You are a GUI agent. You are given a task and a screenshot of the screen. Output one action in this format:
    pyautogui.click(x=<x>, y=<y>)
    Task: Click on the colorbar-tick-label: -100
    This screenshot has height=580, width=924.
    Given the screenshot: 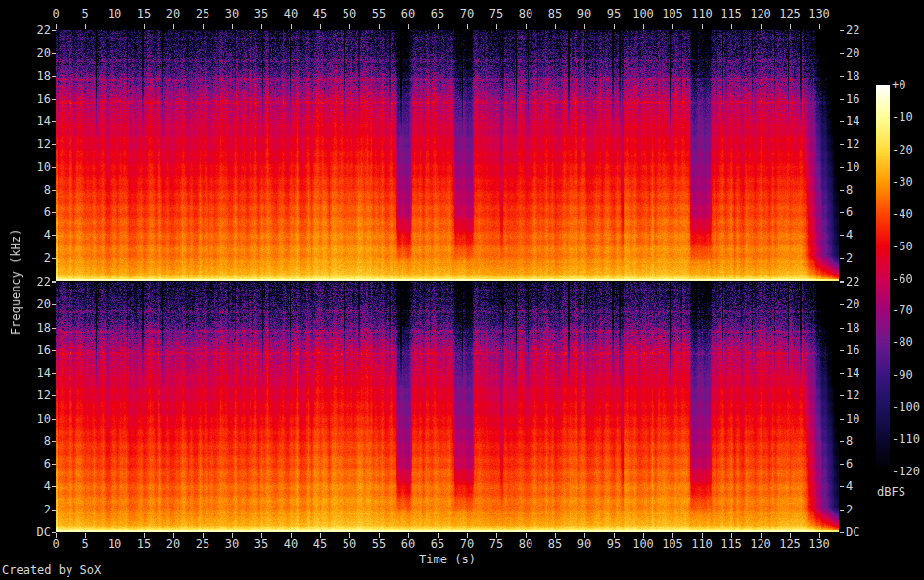 What is the action you would take?
    pyautogui.click(x=906, y=407)
    